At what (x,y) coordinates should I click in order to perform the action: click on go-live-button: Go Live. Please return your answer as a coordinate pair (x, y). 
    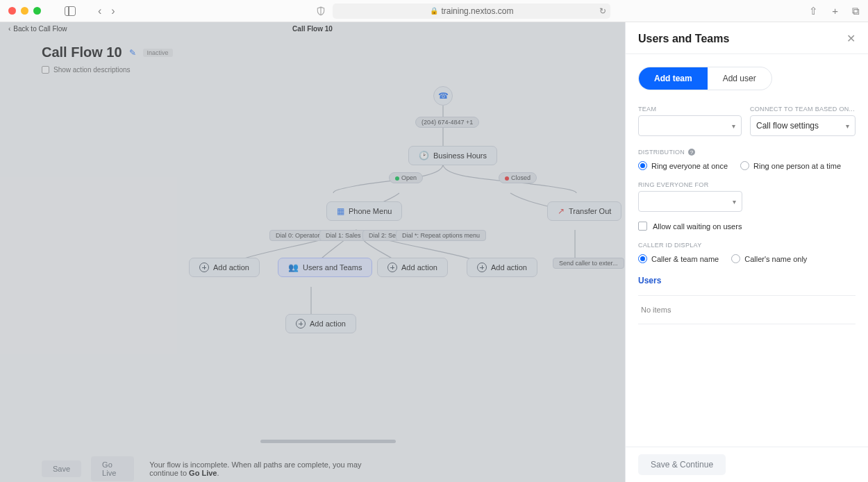
    Looking at the image, I should click on (112, 469).